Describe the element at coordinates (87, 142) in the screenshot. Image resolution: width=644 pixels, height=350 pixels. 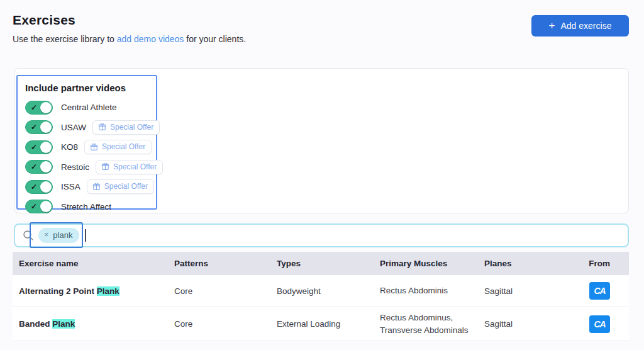
I see `include-partner-videos-panel: Include partner videos ✓ Central Athlete…` at that location.